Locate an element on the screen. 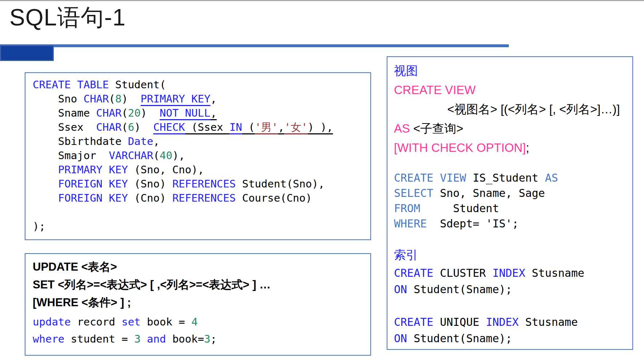 The image size is (644, 360). code-segment-plain: Ssex is located at coordinates (65, 127).